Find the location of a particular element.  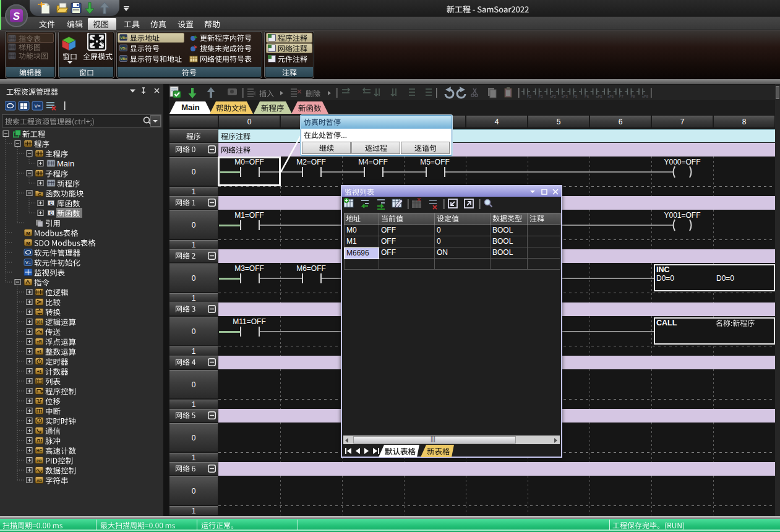

svg-text: F2 is located at coordinates (529, 97).